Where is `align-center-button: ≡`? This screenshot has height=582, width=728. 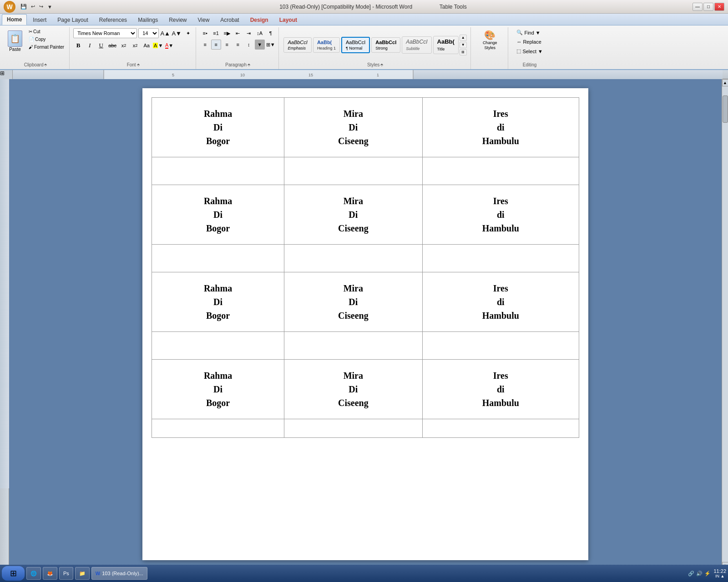
align-center-button: ≡ is located at coordinates (216, 45).